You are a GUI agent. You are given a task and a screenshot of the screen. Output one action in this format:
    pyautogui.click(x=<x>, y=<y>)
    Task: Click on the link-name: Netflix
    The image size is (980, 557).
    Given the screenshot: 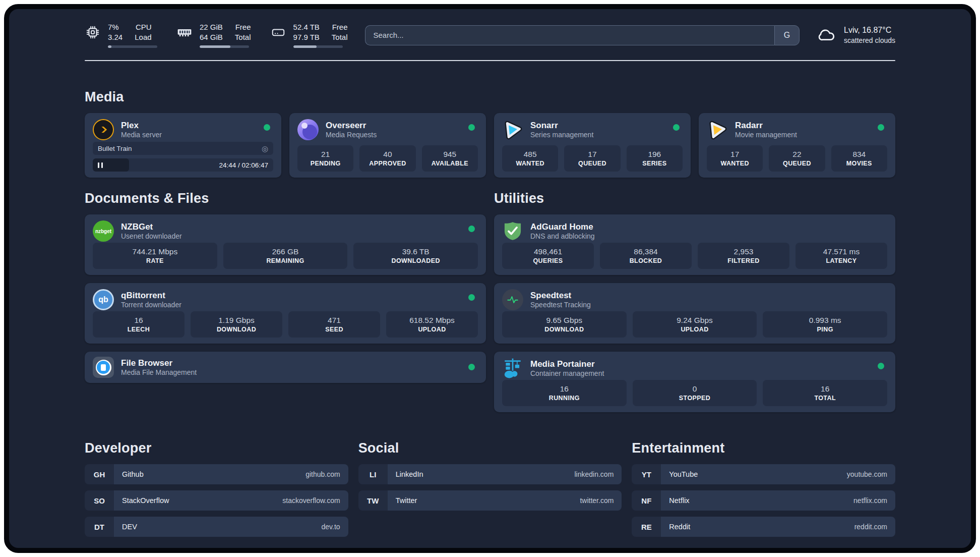 What is the action you would take?
    pyautogui.click(x=679, y=500)
    